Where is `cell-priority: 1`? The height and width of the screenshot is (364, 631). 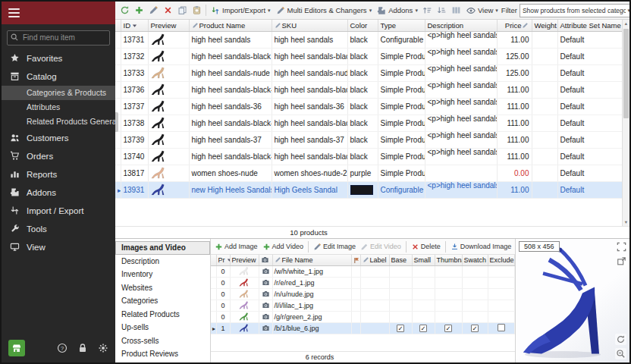
cell-priority: 1 is located at coordinates (223, 328).